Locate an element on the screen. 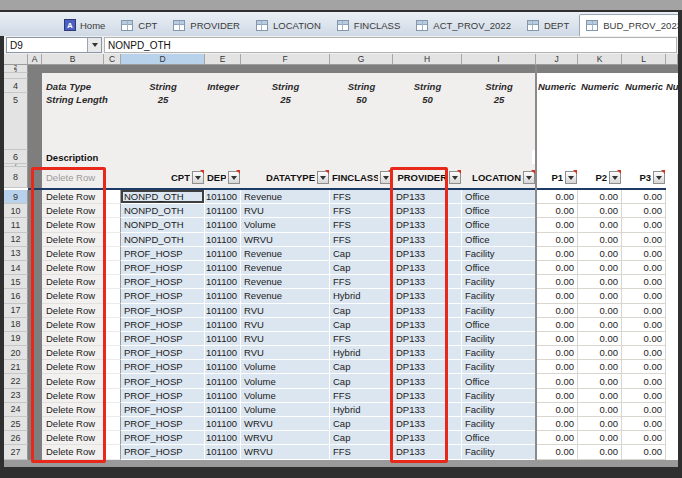 This screenshot has width=682, height=478. document-tab: A Home ✕ is located at coordinates (84, 25).